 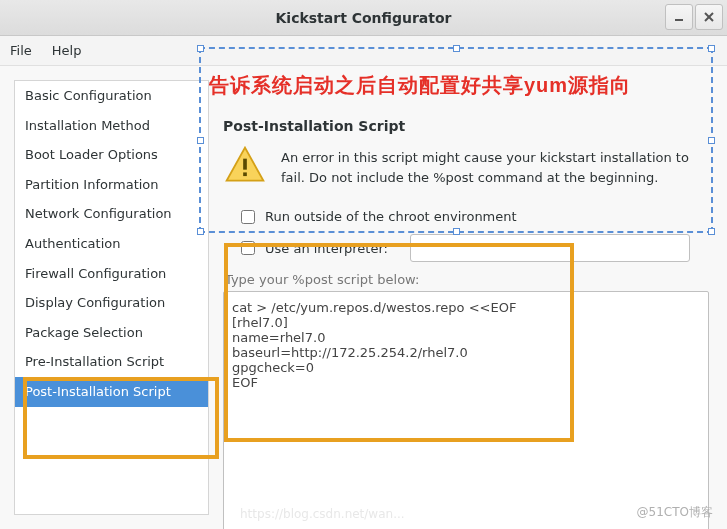 What do you see at coordinates (495, 168) in the screenshot?
I see `warning-text: An error in this script might cause your…` at bounding box center [495, 168].